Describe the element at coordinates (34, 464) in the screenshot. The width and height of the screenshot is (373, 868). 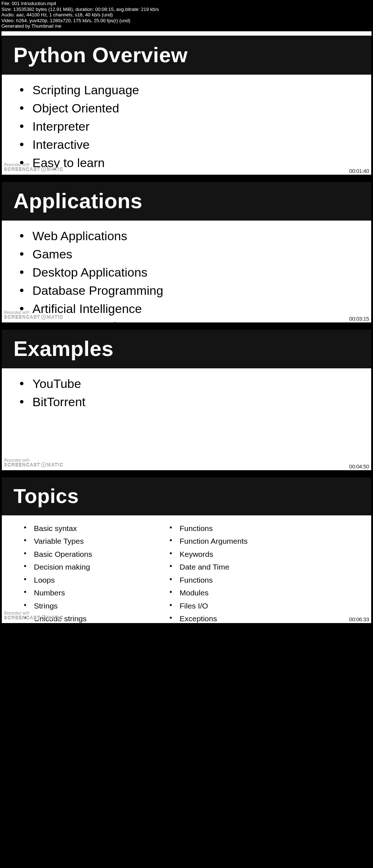
I see `watermark: Recorded with SCREENCASTMATIC` at that location.